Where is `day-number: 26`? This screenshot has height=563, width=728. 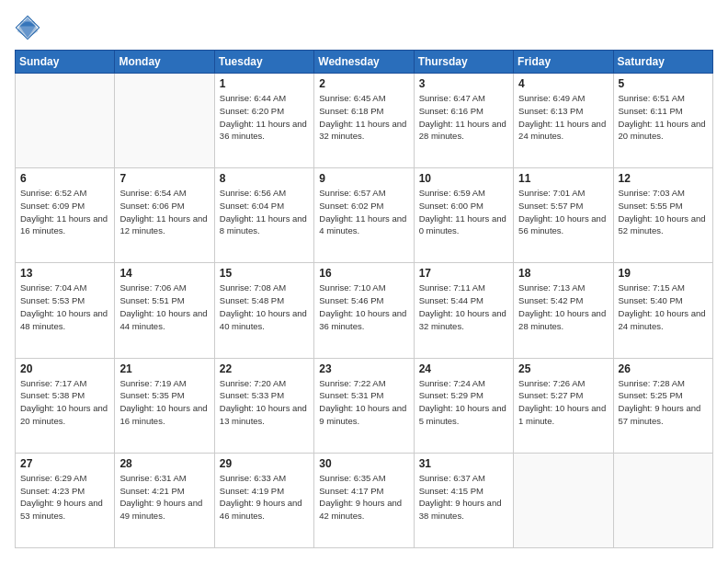 day-number: 26 is located at coordinates (664, 369).